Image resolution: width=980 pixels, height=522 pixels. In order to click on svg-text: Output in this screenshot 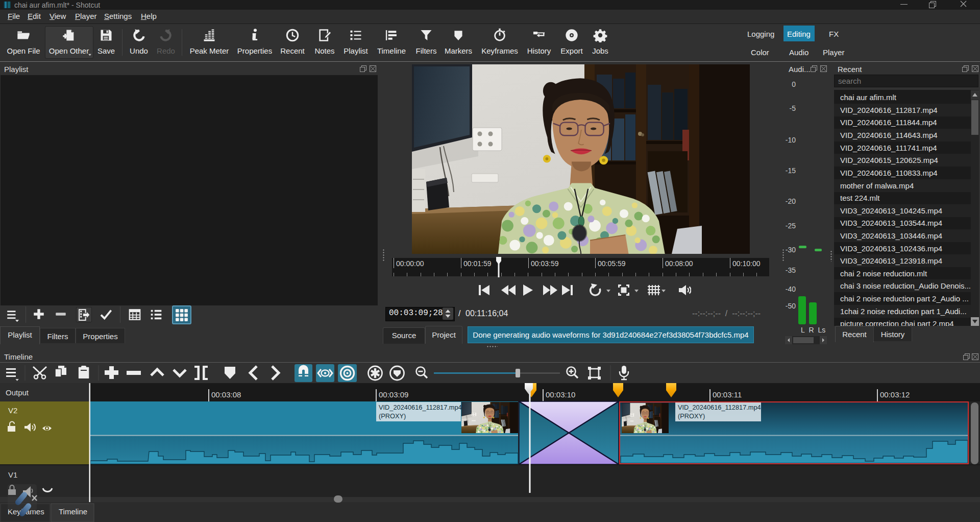, I will do `click(17, 392)`.